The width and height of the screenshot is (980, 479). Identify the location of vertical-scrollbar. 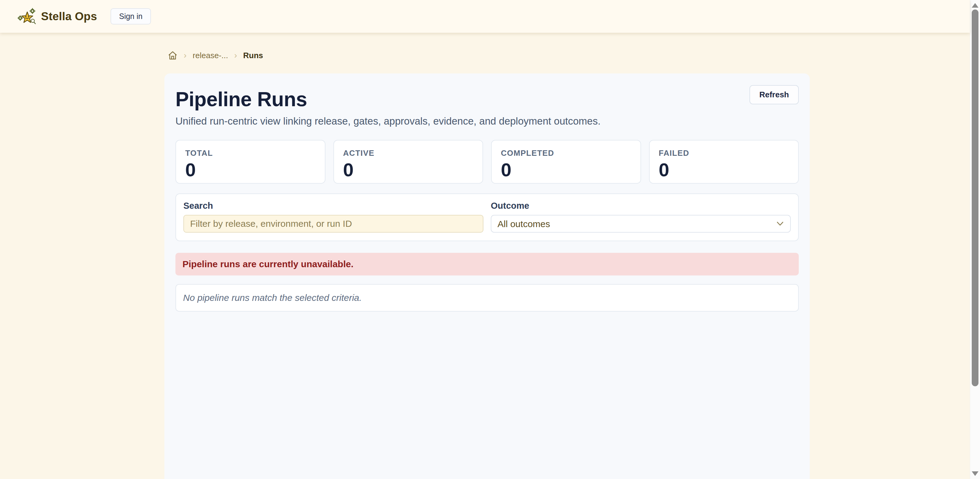
(975, 240).